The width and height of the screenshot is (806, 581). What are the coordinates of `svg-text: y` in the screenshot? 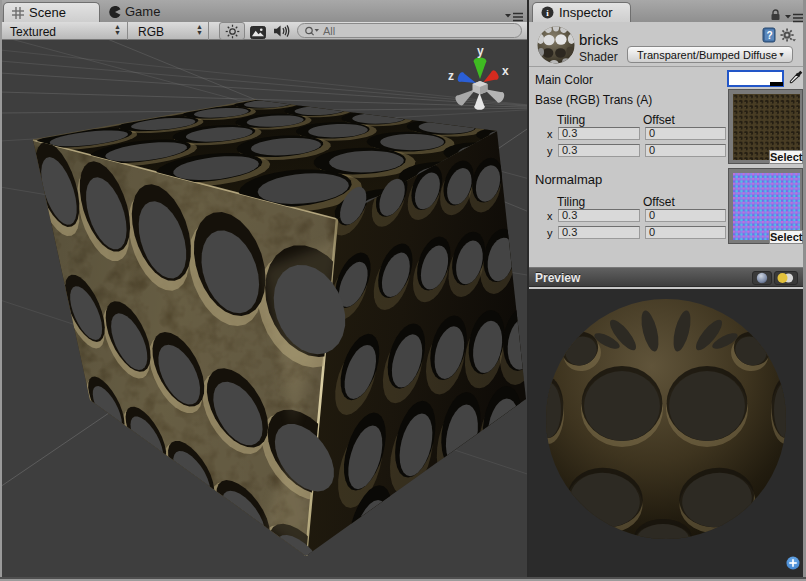 It's located at (480, 51).